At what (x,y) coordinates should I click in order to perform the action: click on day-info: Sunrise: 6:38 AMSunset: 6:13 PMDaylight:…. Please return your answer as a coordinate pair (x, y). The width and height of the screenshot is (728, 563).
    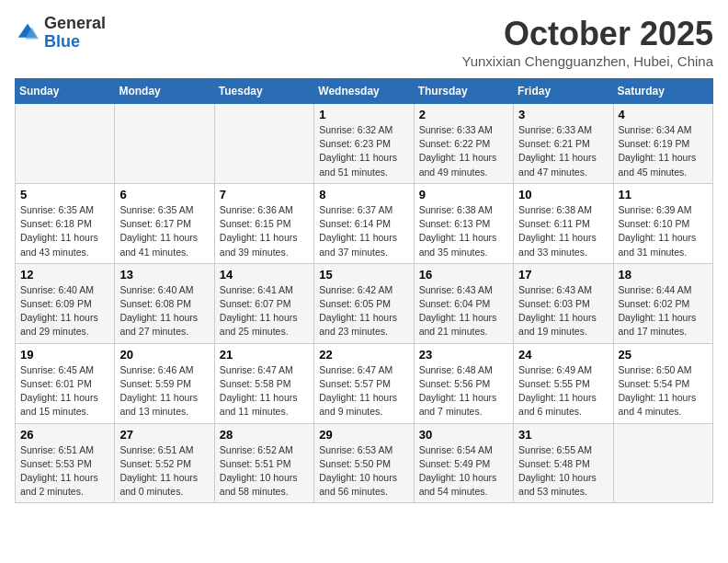
    Looking at the image, I should click on (463, 232).